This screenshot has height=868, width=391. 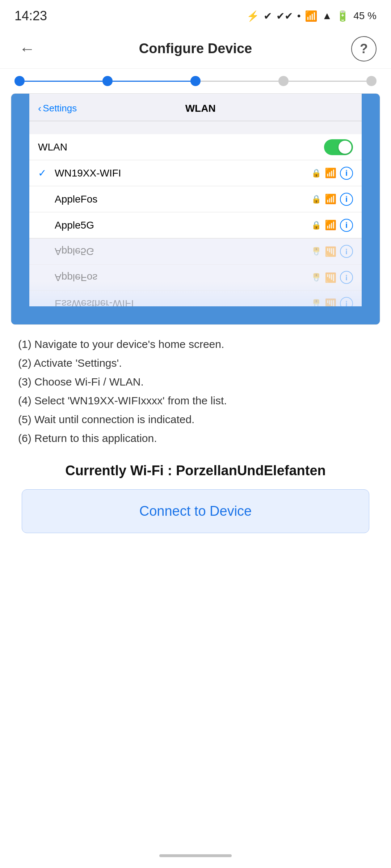 What do you see at coordinates (181, 147) in the screenshot?
I see `wlan-label: WLAN` at bounding box center [181, 147].